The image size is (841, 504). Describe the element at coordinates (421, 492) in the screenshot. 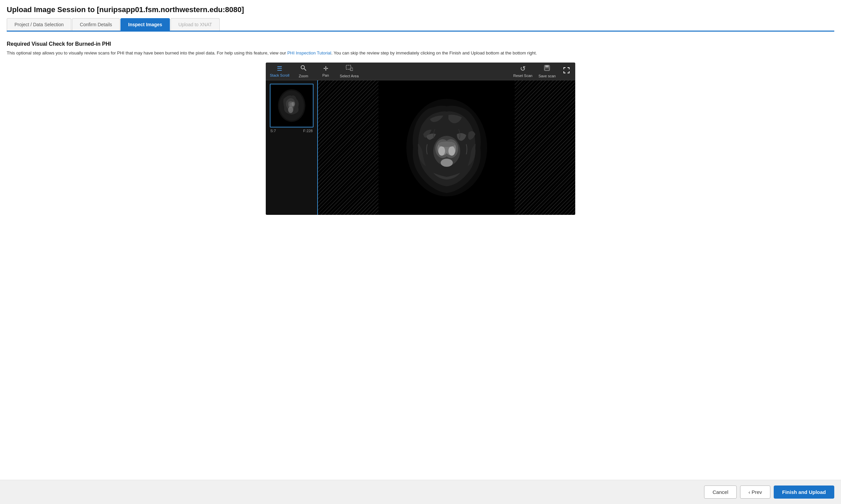

I see `footer-bar: Cancel ‹ Prev Finish and Upload` at that location.